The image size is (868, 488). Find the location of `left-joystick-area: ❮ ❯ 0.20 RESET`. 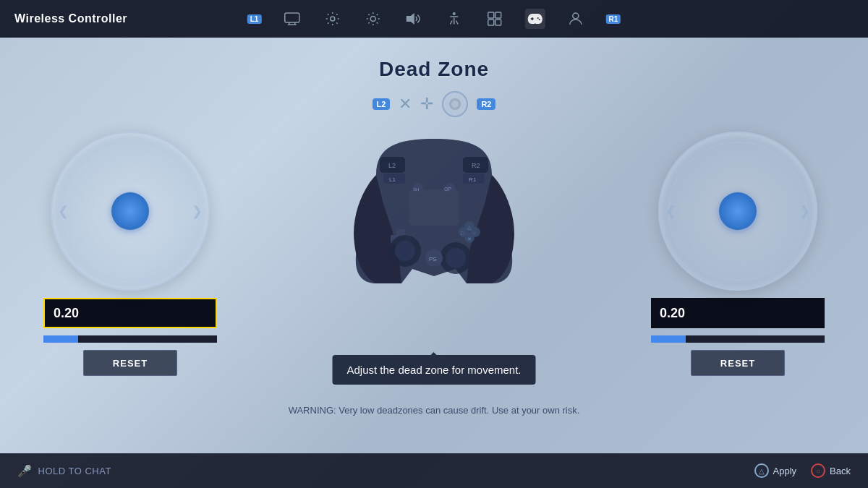

left-joystick-area: ❮ ❯ 0.20 RESET is located at coordinates (130, 254).